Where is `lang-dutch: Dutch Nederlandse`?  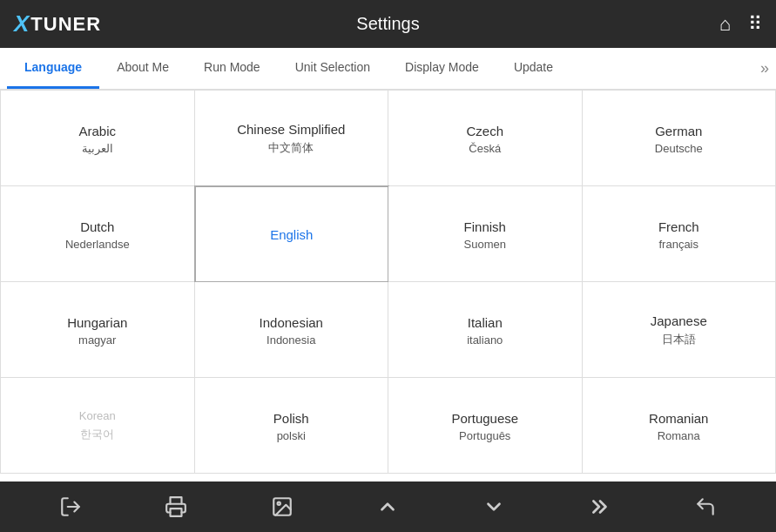
lang-dutch: Dutch Nederlandse is located at coordinates (98, 234).